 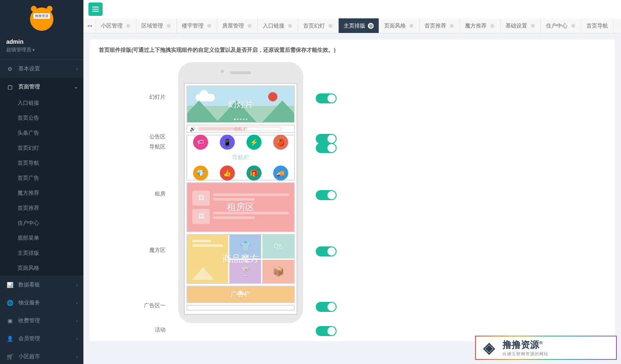 What do you see at coordinates (42, 19) in the screenshot?
I see `sidebar-header: 撸撸资源` at bounding box center [42, 19].